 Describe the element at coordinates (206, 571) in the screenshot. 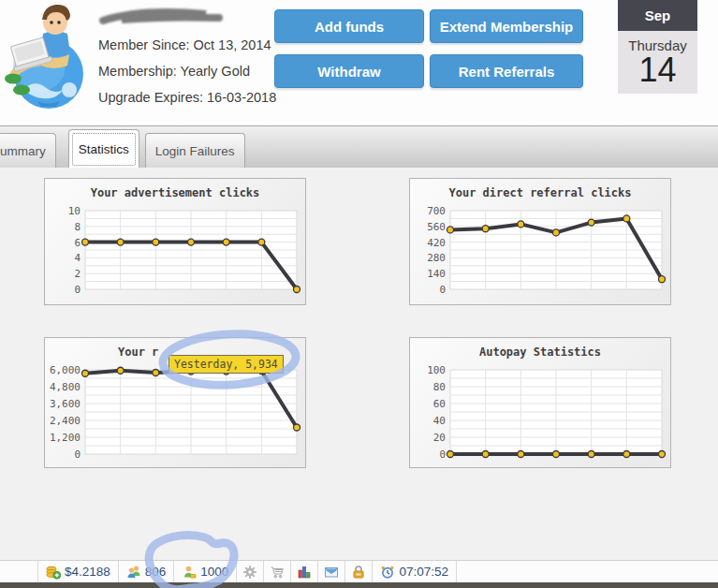

I see `rented-referrals-item: 1000` at that location.